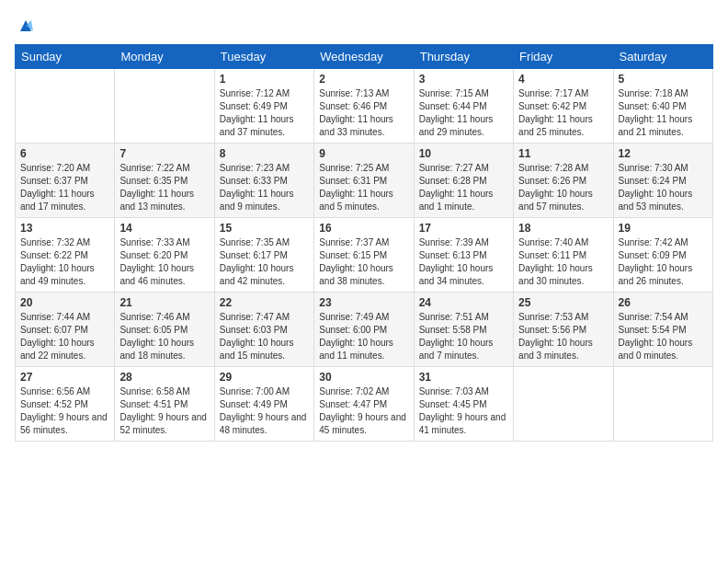 The image size is (728, 563). Describe the element at coordinates (25, 25) in the screenshot. I see `logo` at that location.